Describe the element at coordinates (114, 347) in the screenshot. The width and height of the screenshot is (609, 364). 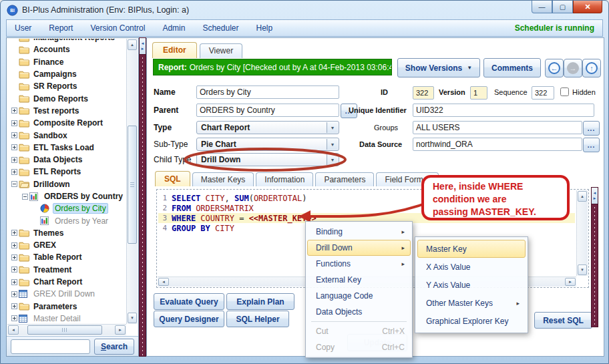
I see `search-button: Search` at that location.